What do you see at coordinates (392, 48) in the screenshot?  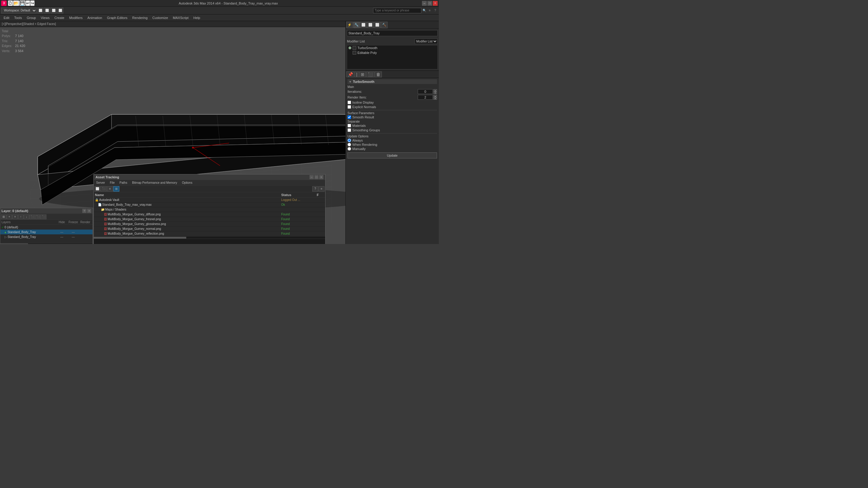 I see `modifier-turbosmooth: TurboSmooth` at bounding box center [392, 48].